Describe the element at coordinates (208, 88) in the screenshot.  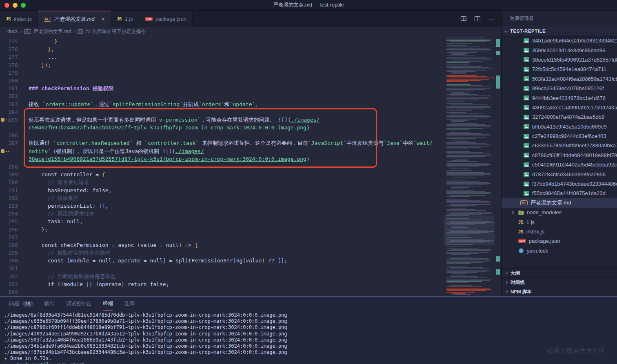
I see `editor-line: 281### checkPermission 校验权限` at that location.